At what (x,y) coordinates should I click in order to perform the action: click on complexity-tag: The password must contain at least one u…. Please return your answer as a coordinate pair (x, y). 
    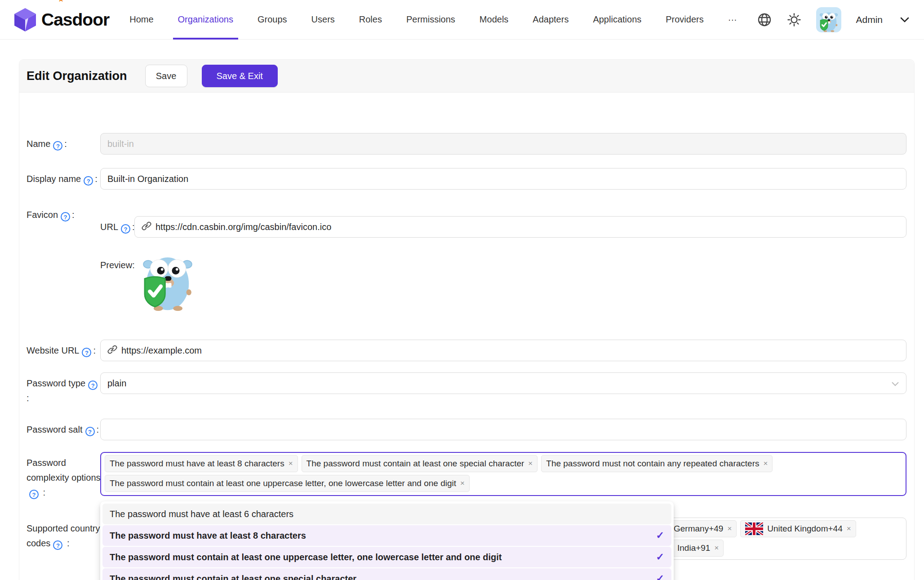
    Looking at the image, I should click on (287, 483).